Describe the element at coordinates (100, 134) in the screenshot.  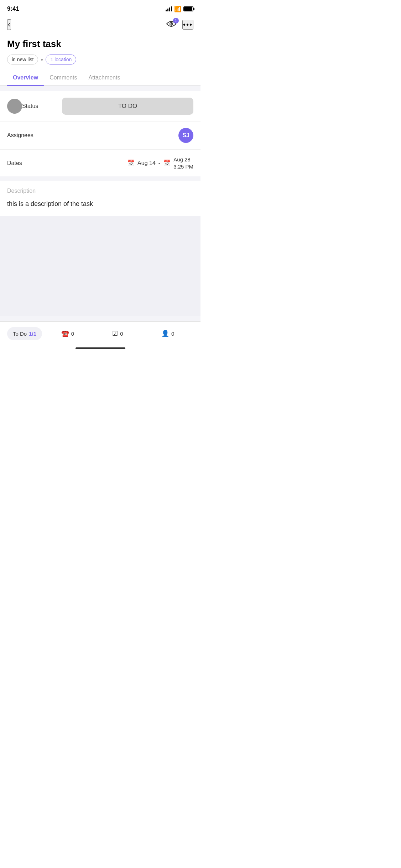
I see `details-card: Status TO DO Assignees SJ Dates 📅 Aug 14…` at that location.